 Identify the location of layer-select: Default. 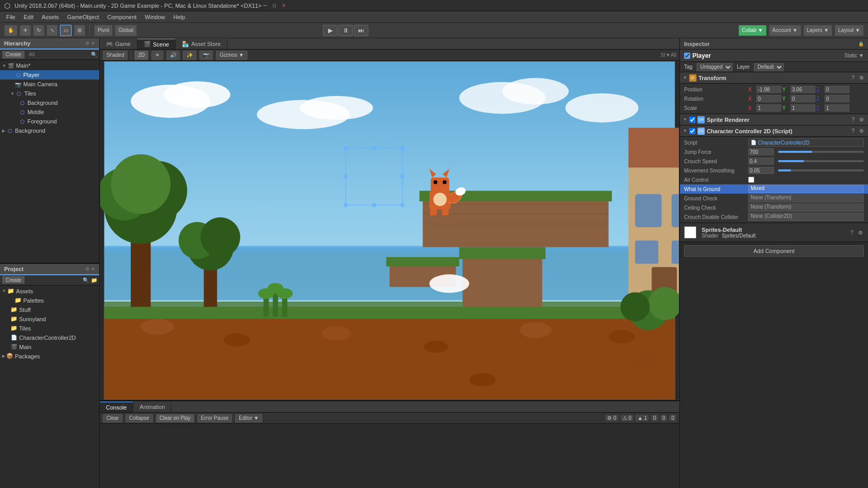
(769, 67).